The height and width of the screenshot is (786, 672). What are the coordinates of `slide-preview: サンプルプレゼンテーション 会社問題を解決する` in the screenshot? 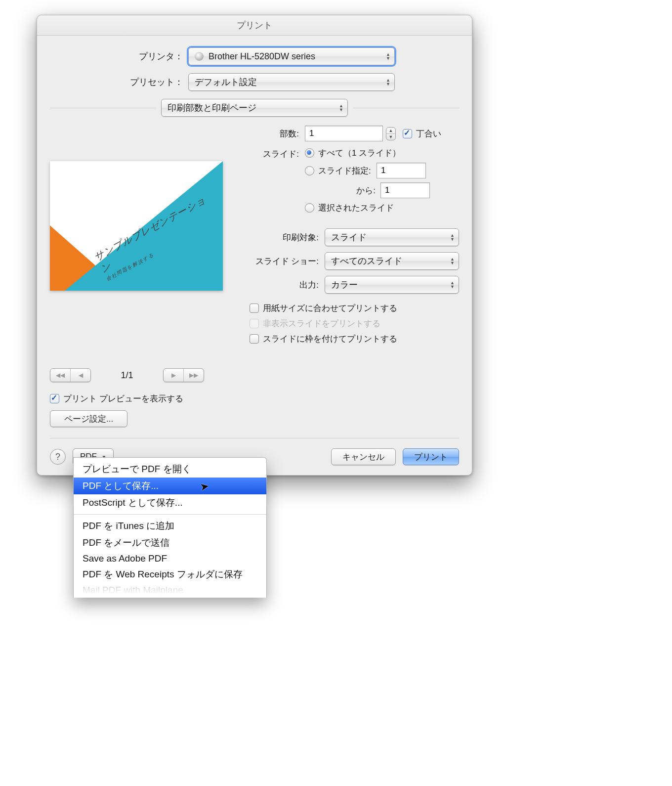 It's located at (136, 226).